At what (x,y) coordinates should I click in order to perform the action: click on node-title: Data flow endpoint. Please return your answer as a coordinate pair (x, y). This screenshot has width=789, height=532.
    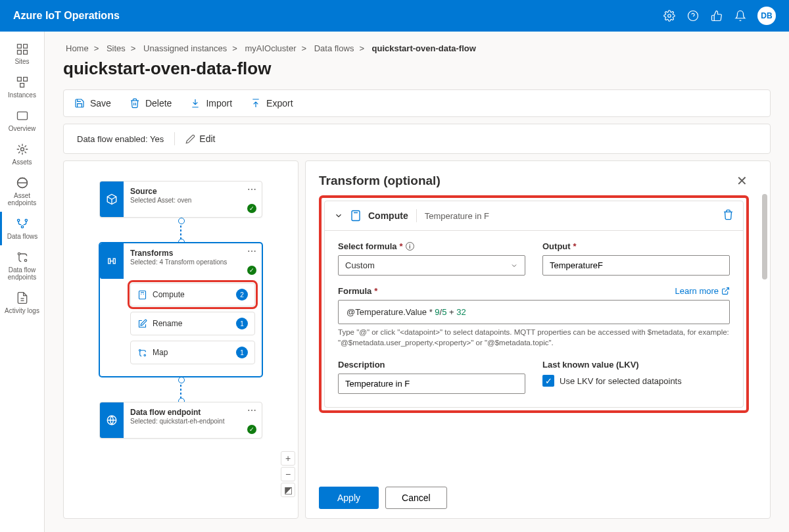
    Looking at the image, I should click on (193, 412).